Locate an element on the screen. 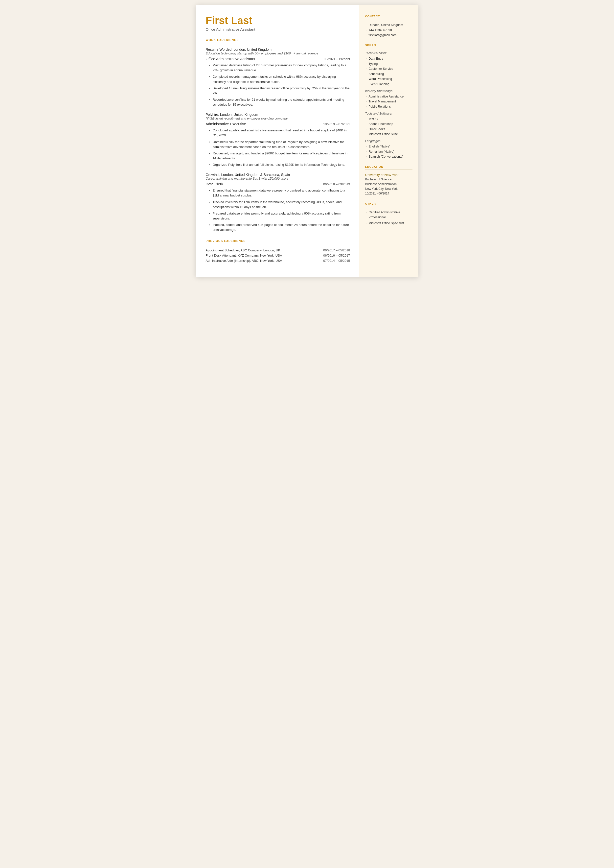  bullet-1-4: Recorded zero conflicts for 21 weeks by … is located at coordinates (279, 102).